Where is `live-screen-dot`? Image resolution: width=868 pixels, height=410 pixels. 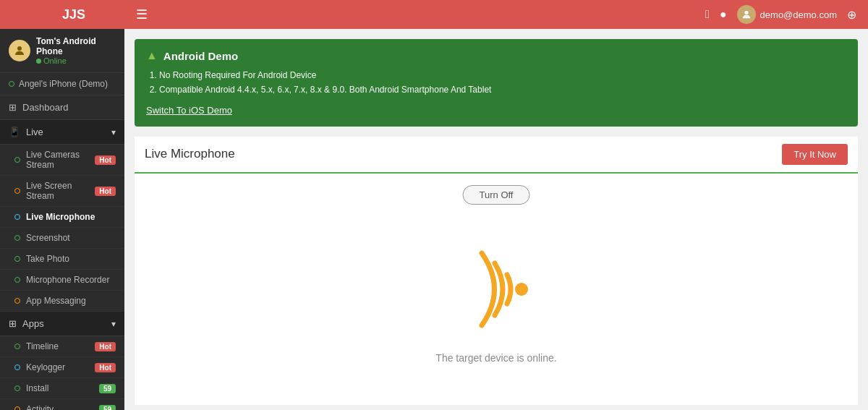
live-screen-dot is located at coordinates (17, 191).